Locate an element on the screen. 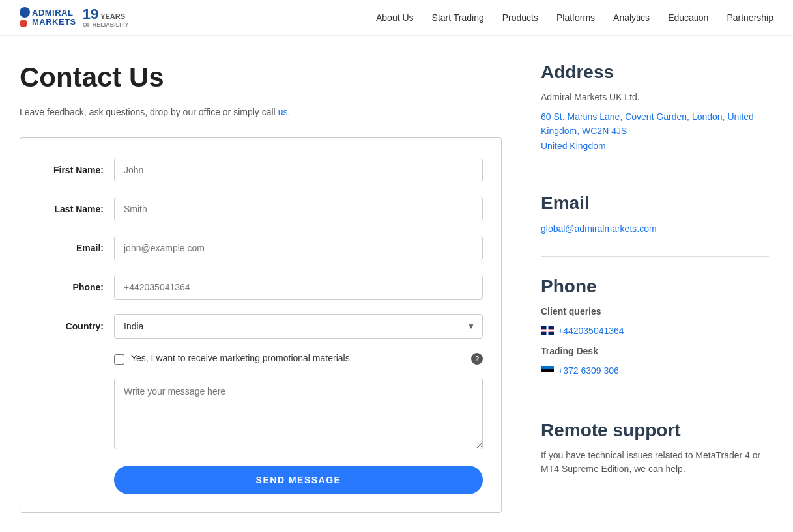  nav-start-trading: Start Trading is located at coordinates (458, 18).